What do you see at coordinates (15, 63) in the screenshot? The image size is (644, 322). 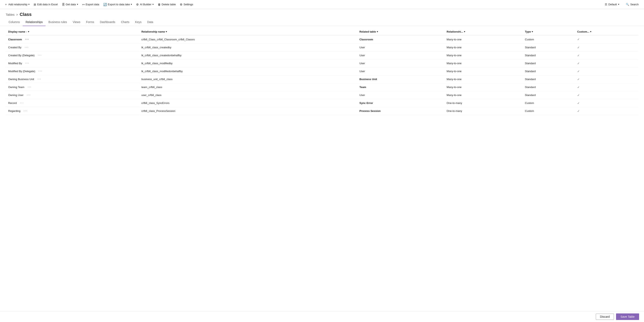 I see `display-name-value: Modified By` at bounding box center [15, 63].